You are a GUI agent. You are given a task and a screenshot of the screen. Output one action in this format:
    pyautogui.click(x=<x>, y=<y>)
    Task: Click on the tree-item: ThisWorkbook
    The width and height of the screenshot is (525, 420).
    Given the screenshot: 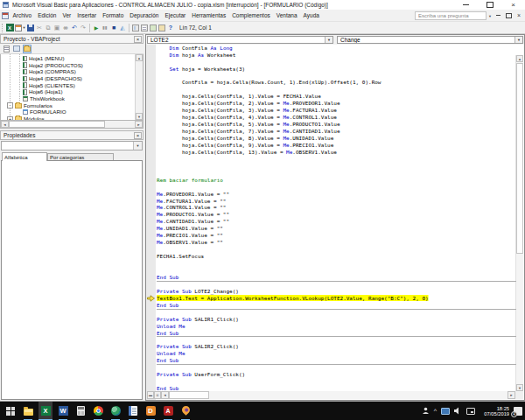 What is the action you would take?
    pyautogui.click(x=68, y=99)
    